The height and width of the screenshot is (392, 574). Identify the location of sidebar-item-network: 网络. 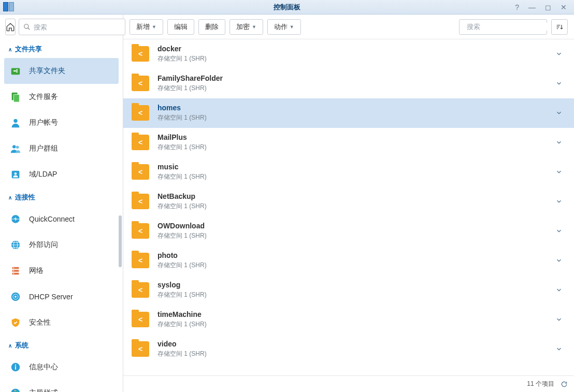
(61, 271).